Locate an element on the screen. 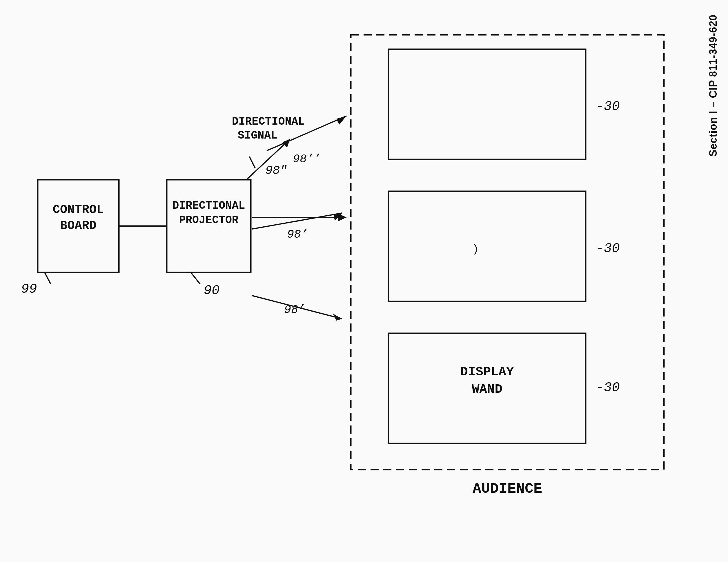 The height and width of the screenshot is (562, 728). dir-signal-label1: DIRECTIONAL is located at coordinates (268, 121).